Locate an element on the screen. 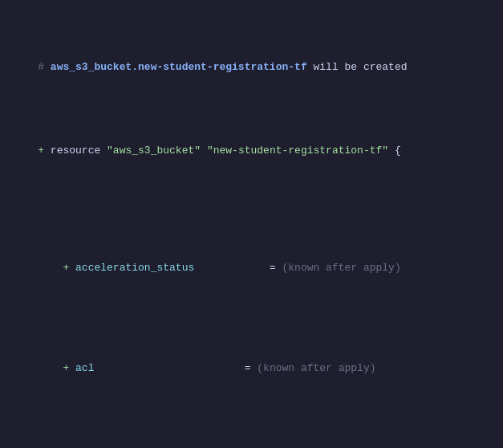  resource-open-line: + resource "aws_s3_bucket" "new-student-… is located at coordinates (252, 152).